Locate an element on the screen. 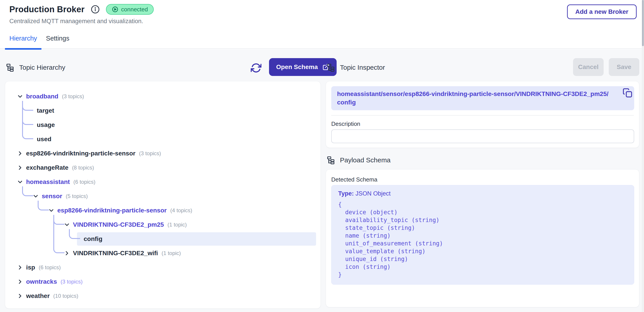 The width and height of the screenshot is (644, 312). topic-inspector-header: Topic Inspector is located at coordinates (356, 67).